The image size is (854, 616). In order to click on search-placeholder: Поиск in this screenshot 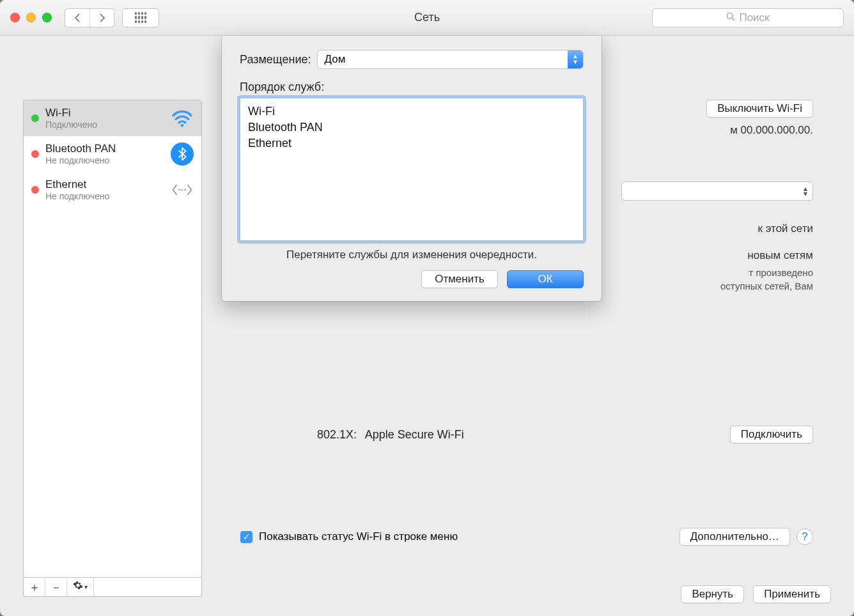, I will do `click(754, 18)`.